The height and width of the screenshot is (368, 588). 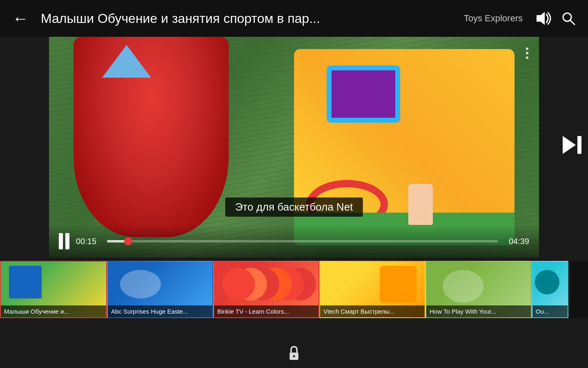 What do you see at coordinates (151, 137) in the screenshot?
I see `scene-shirt` at bounding box center [151, 137].